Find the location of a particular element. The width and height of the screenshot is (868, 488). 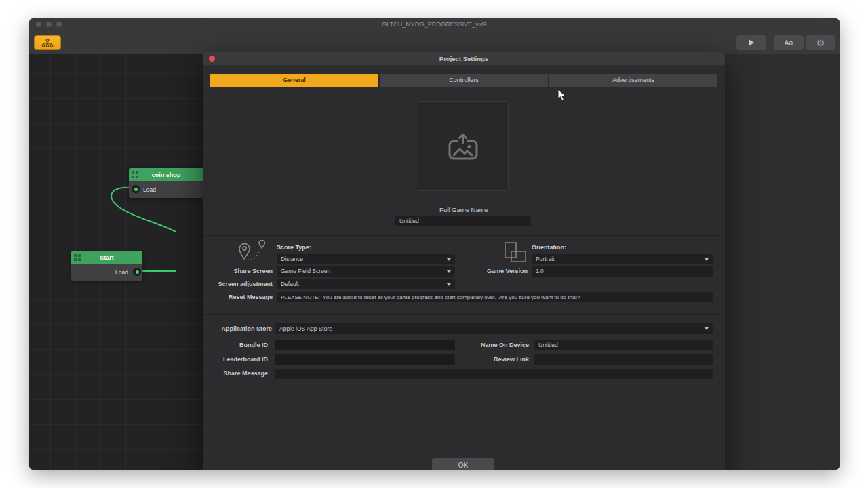

full-game-name-input is located at coordinates (463, 221).